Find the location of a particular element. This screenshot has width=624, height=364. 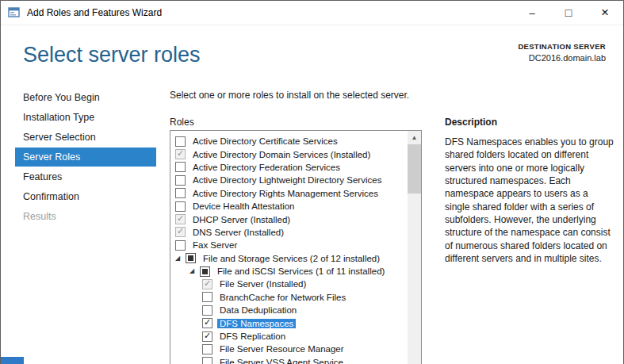

wizard-window-icon is located at coordinates (14, 13).